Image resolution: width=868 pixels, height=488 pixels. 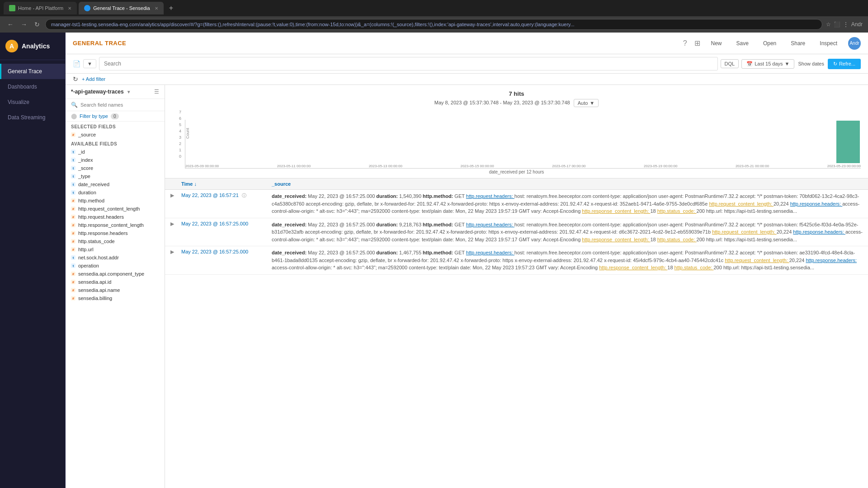 What do you see at coordinates (33, 87) in the screenshot?
I see `sidebar-item-dashboards: Dashboards` at bounding box center [33, 87].